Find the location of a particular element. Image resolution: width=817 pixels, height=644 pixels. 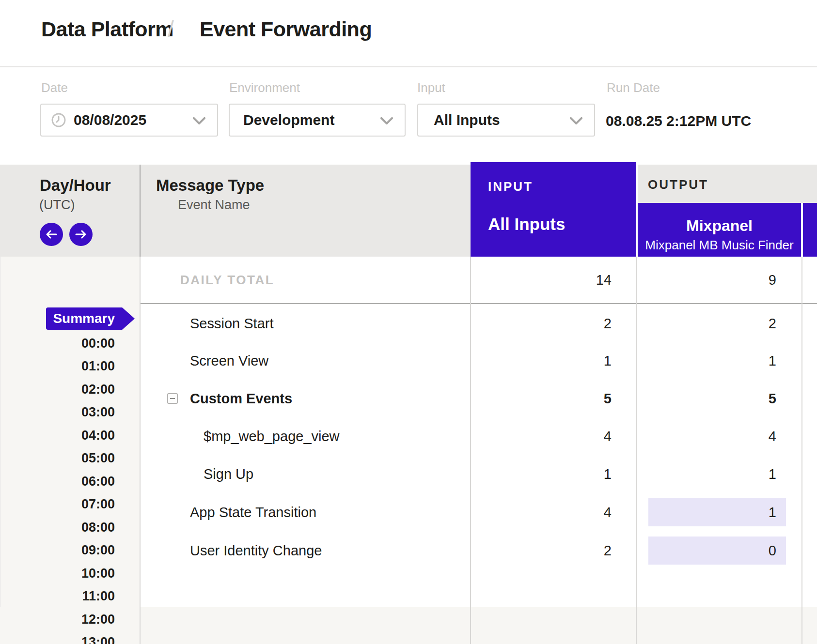

environment-dropdown: Development is located at coordinates (317, 120).